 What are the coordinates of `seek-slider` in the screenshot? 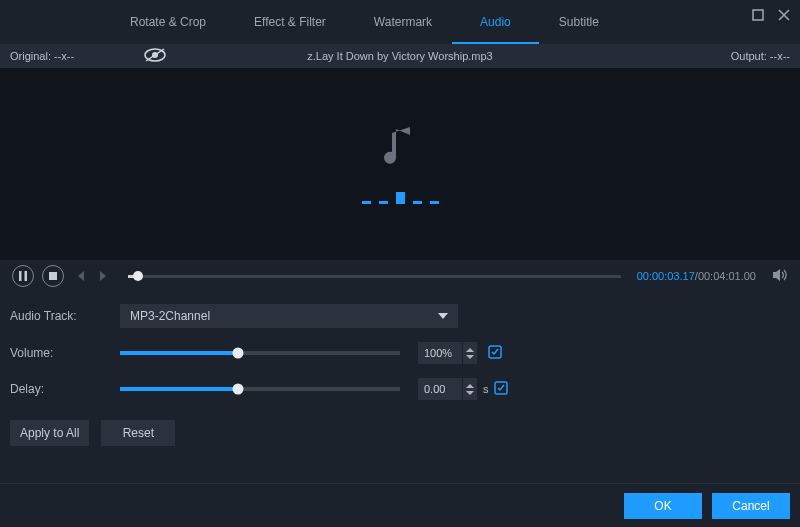 It's located at (374, 276).